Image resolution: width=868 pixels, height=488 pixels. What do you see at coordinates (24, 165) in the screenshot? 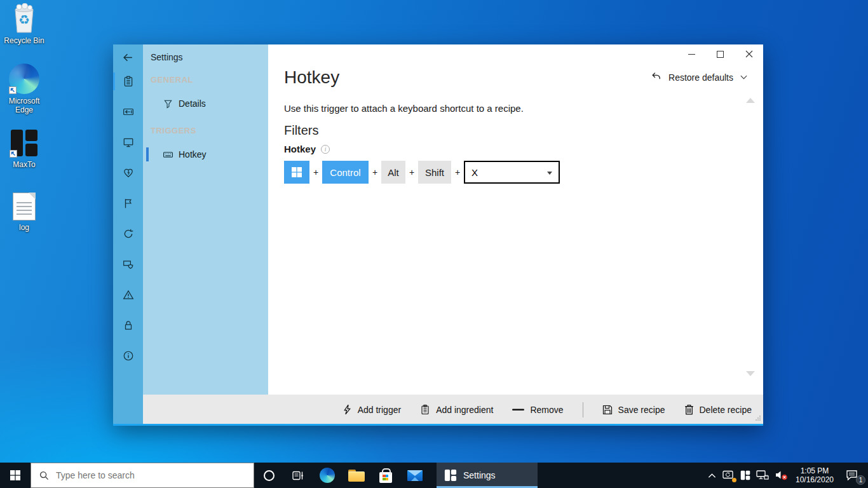
I see `desktop-icon-label: MaxTo` at bounding box center [24, 165].